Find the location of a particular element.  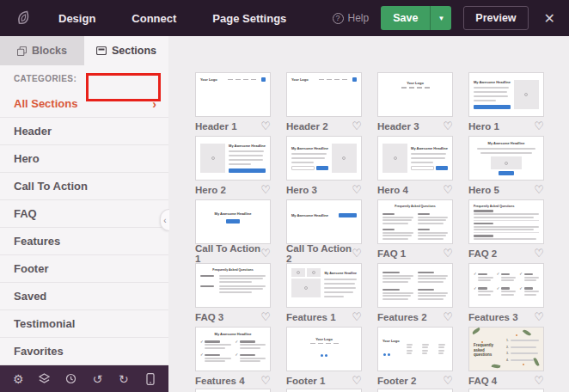

sidebar-item-footer: Footer is located at coordinates (84, 269).